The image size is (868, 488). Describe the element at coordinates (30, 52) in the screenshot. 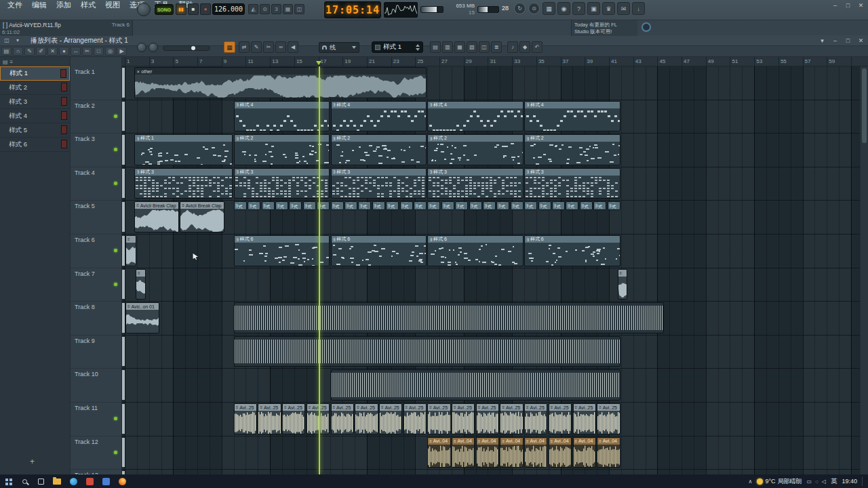

I see `draw-icon: ✎` at that location.